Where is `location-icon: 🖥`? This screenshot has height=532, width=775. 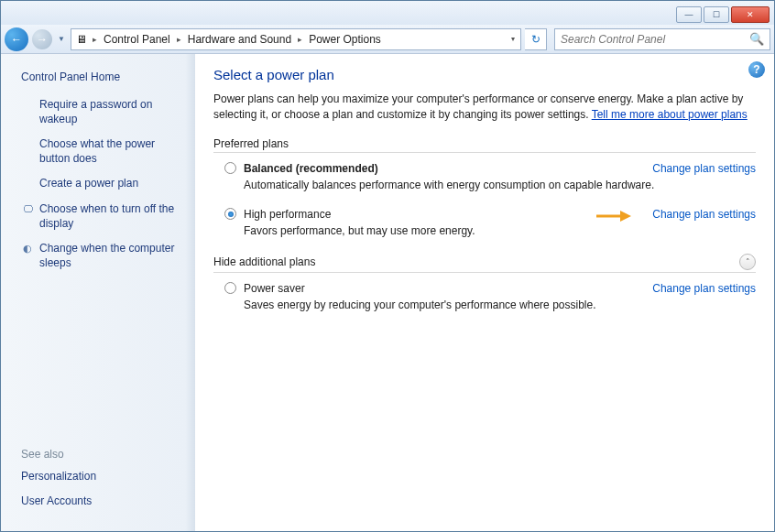 location-icon: 🖥 is located at coordinates (82, 39).